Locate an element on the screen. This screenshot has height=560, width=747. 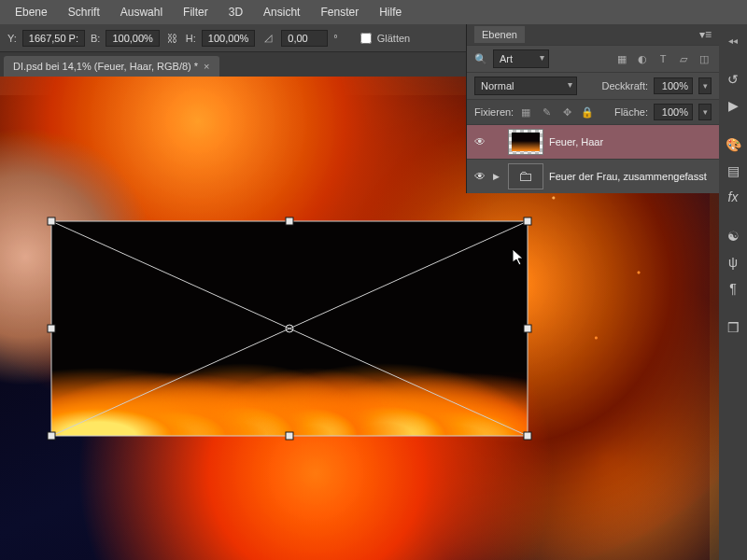
group-disclosure-icon: ▶ is located at coordinates (498, 176).